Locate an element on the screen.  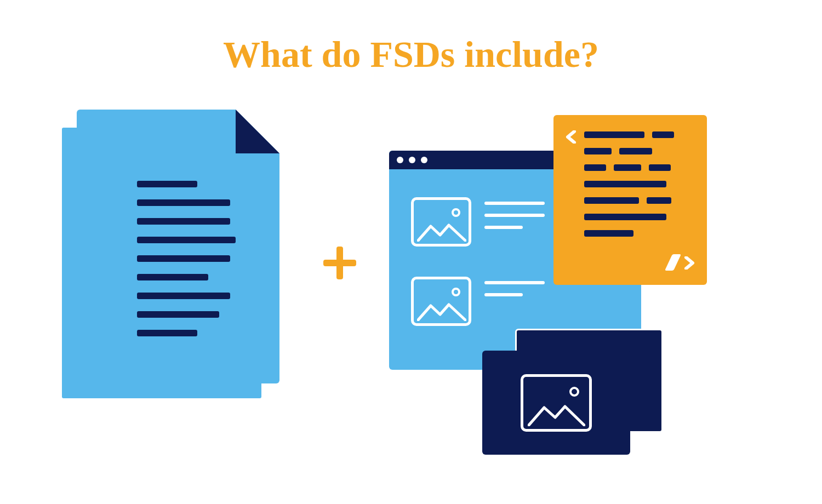
page-title: What do FSDs include? is located at coordinates (411, 55).